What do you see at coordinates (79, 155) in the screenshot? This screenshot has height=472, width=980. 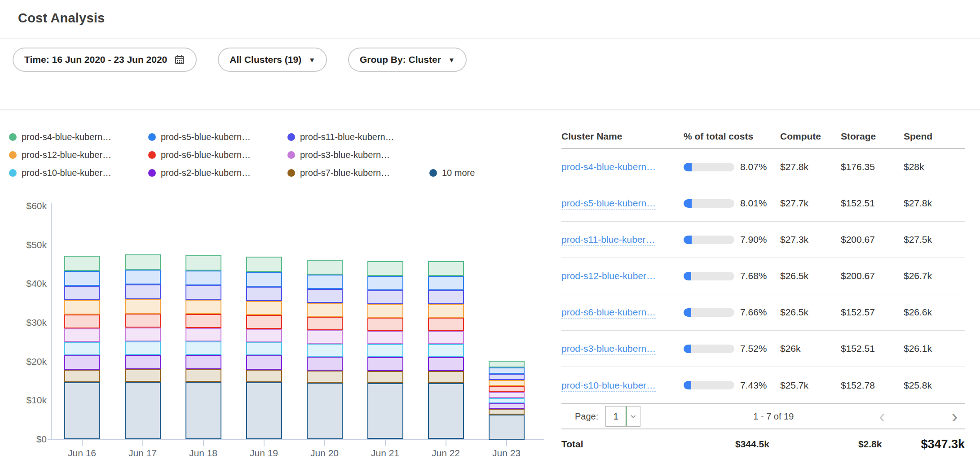 I see `legend-item-prod-s12: prod-s12-blue-kuber…` at bounding box center [79, 155].